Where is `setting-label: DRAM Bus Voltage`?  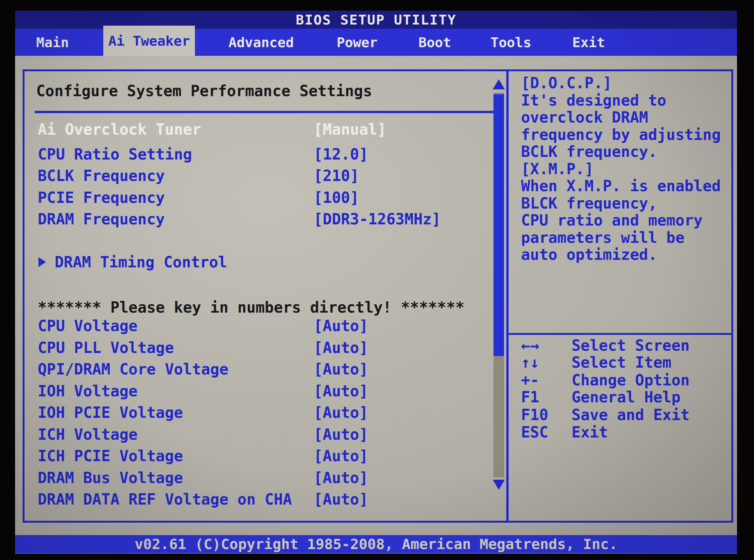 setting-label: DRAM Bus Voltage is located at coordinates (110, 478).